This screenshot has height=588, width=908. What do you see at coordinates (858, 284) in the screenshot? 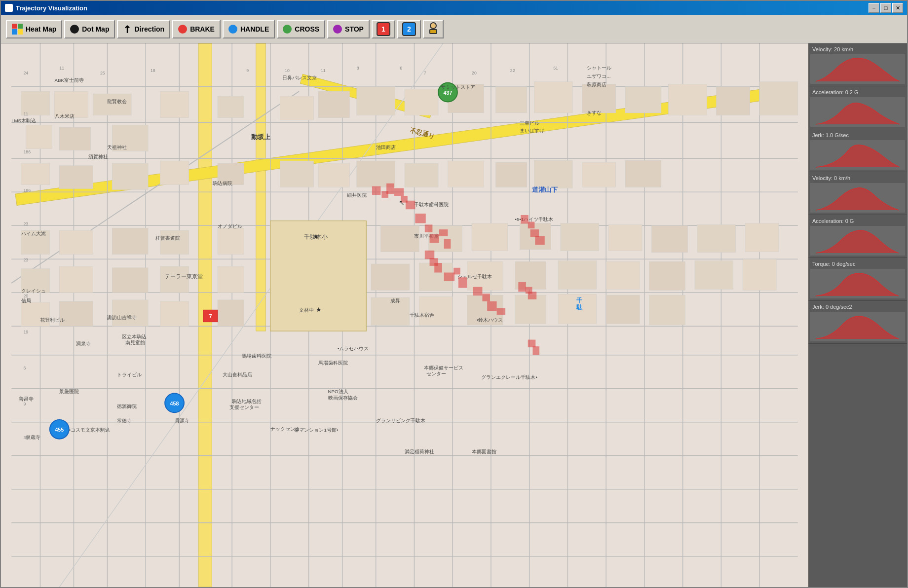
I see `torque-chart` at bounding box center [858, 284].